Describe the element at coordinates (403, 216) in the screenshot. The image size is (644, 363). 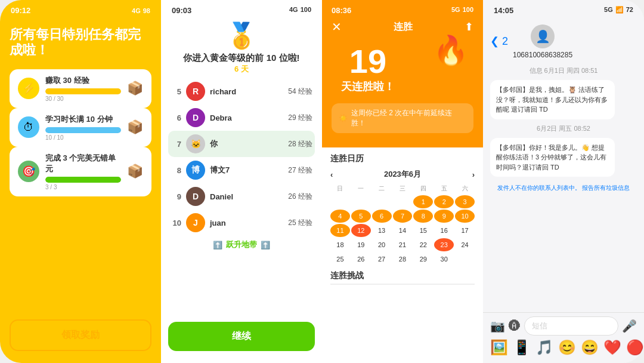
I see `cal-day-7: 7` at that location.